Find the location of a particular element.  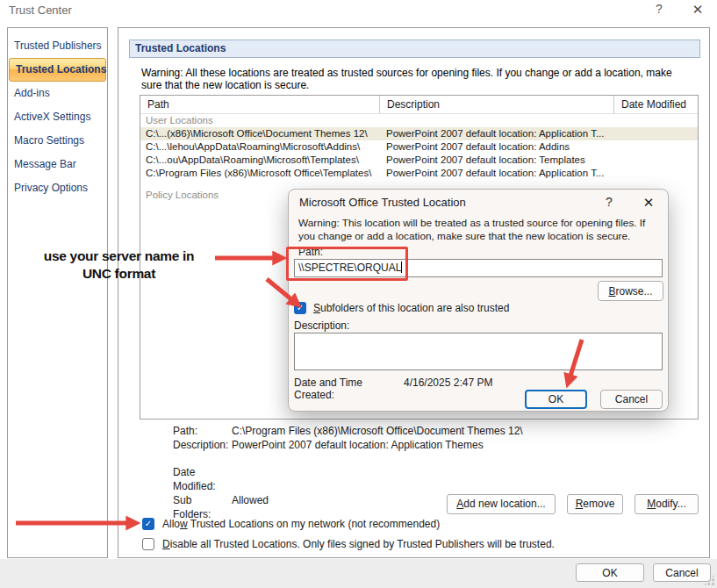

group-header-user-locations: User Locations is located at coordinates (419, 121).